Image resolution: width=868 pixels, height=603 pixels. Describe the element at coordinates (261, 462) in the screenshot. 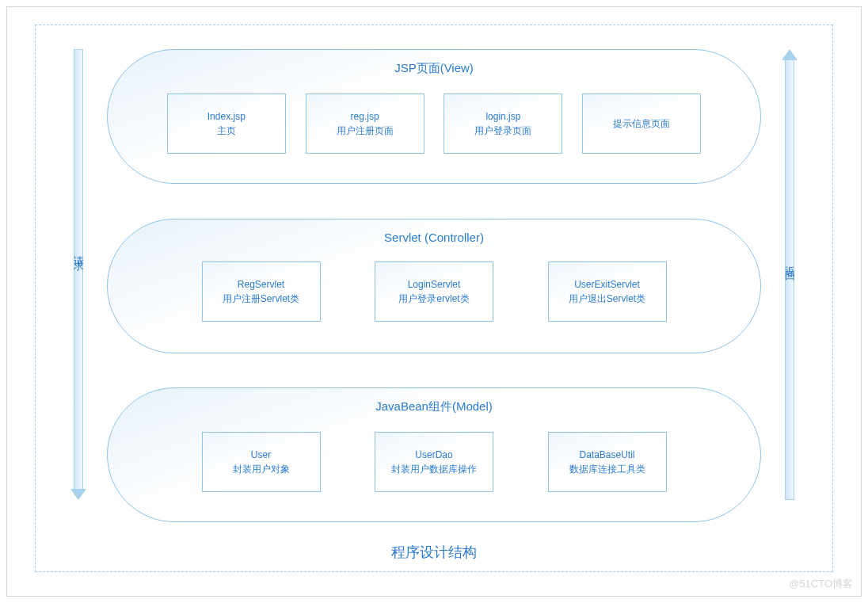

I see `box-user: User封装用户对象` at that location.